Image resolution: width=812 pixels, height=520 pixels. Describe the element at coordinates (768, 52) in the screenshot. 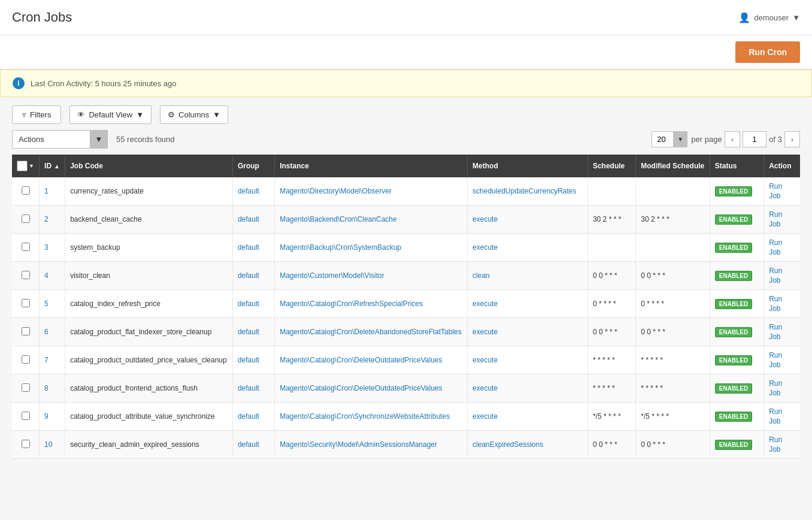

I see `run-cron-button: Run Cron` at that location.